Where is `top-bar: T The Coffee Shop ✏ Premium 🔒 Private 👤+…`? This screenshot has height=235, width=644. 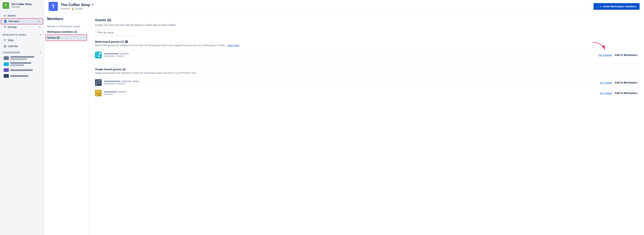 top-bar: T The Coffee Shop ✏ Premium 🔒 Private 👤+… is located at coordinates (344, 6).